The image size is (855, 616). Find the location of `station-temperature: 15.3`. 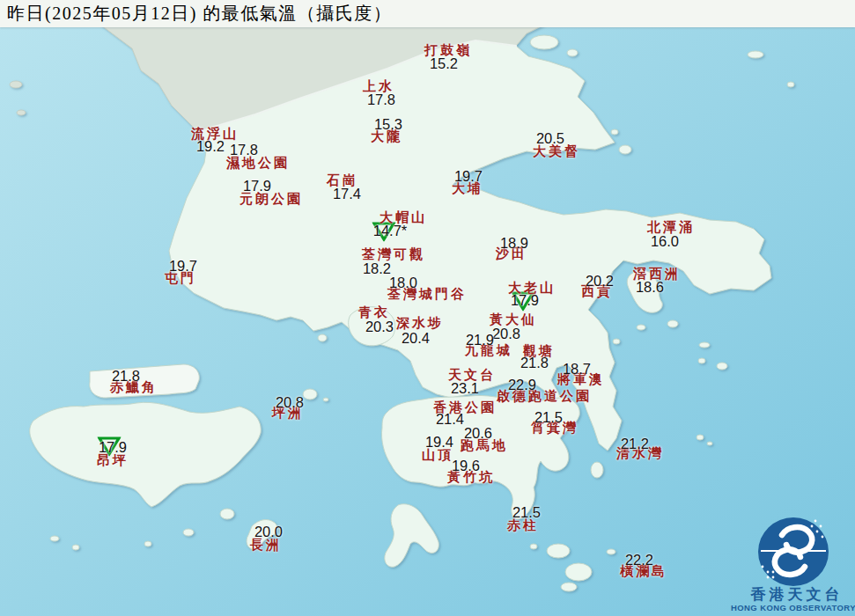

station-temperature: 15.3 is located at coordinates (388, 125).